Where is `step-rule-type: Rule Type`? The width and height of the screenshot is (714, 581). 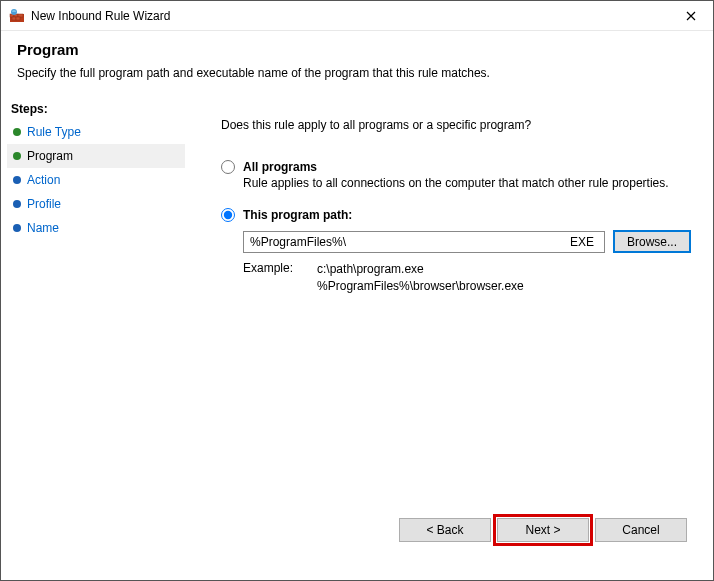
step-rule-type: Rule Type is located at coordinates (96, 132).